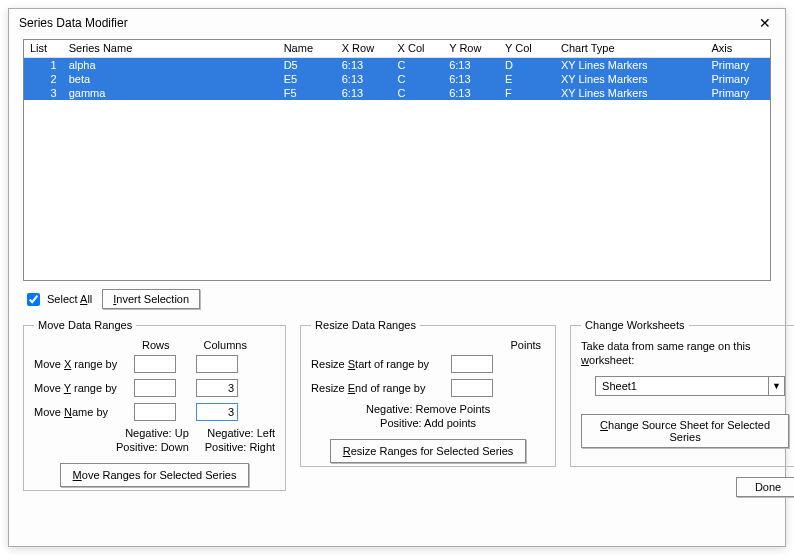 The width and height of the screenshot is (794, 555). What do you see at coordinates (307, 66) in the screenshot?
I see `cell-name: D5` at bounding box center [307, 66].